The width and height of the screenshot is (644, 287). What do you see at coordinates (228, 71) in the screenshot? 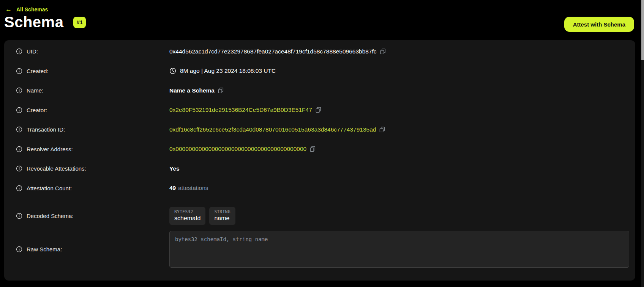
I see `created-value: 8M ago | Aug 23 2024 18:08:03 UTC` at bounding box center [228, 71].